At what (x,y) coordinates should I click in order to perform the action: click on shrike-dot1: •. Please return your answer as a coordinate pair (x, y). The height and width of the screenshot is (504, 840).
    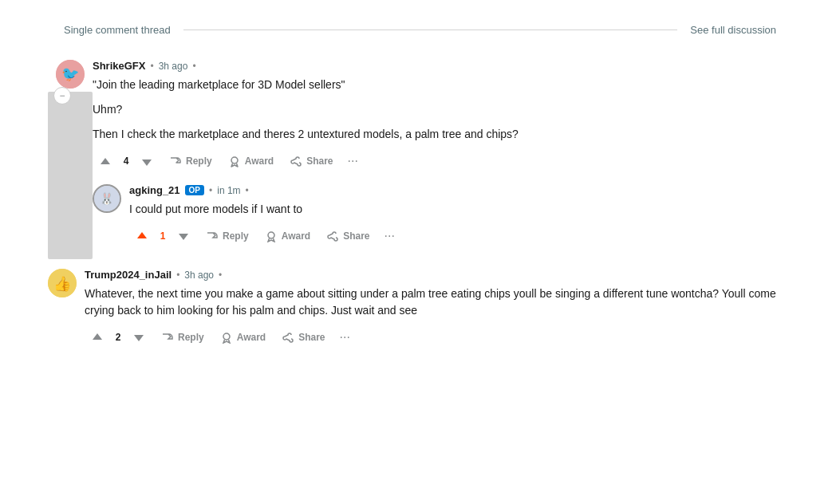
    Looking at the image, I should click on (152, 66).